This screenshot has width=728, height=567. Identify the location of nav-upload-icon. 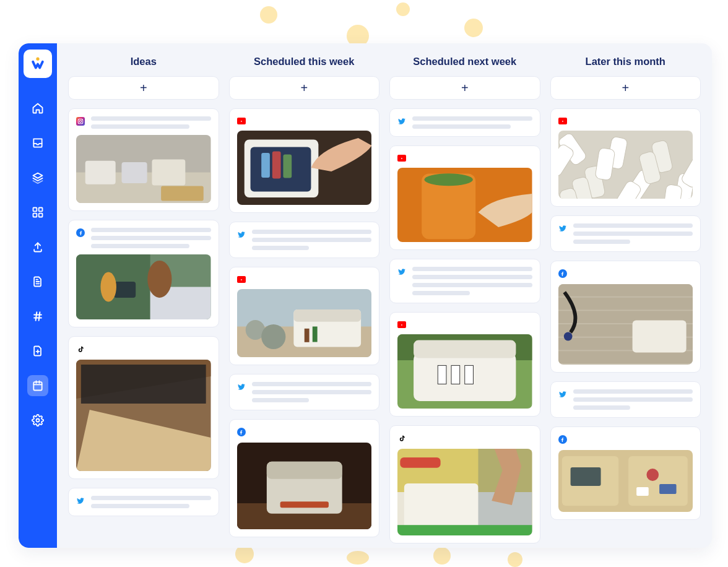
(38, 247).